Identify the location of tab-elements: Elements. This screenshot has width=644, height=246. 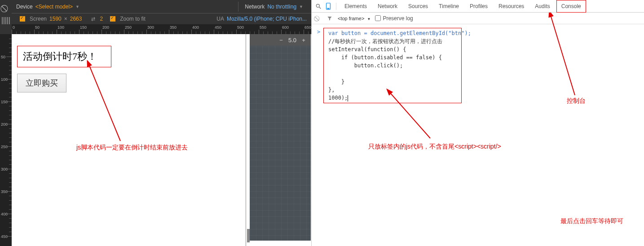
(356, 6).